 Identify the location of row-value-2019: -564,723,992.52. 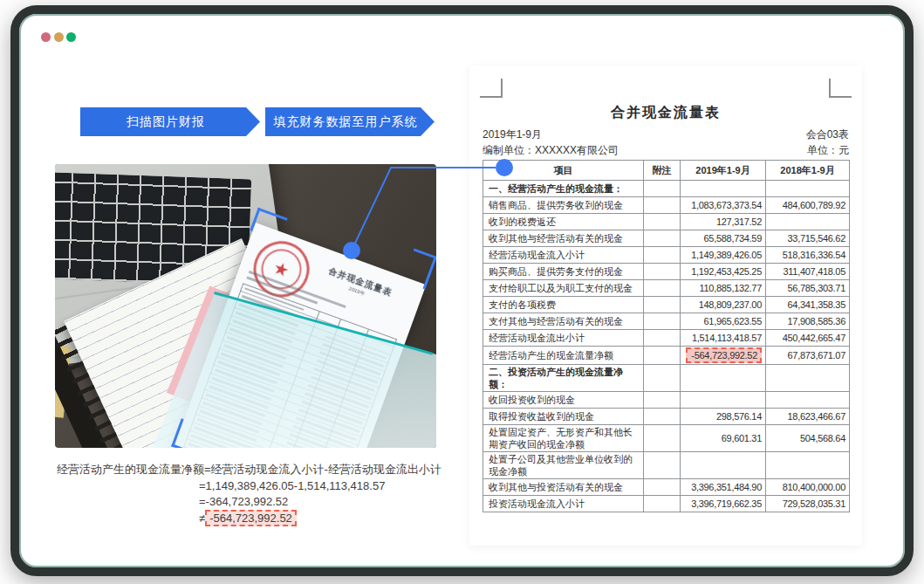
(723, 356).